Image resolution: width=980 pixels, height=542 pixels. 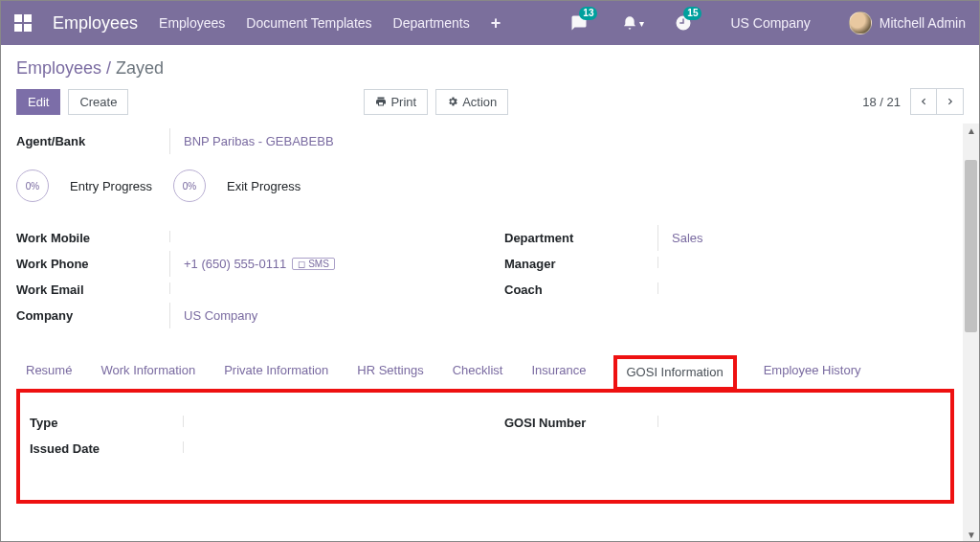 I want to click on work-email-label: Work Email, so click(x=93, y=289).